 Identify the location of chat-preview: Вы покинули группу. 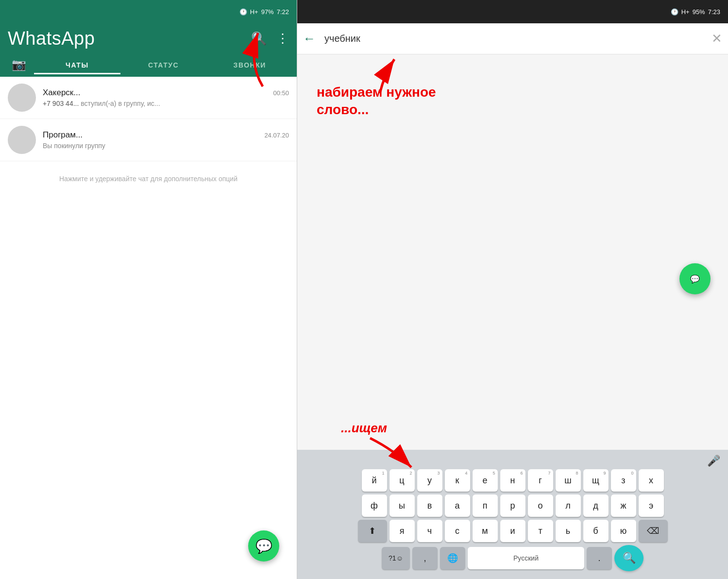
(74, 146).